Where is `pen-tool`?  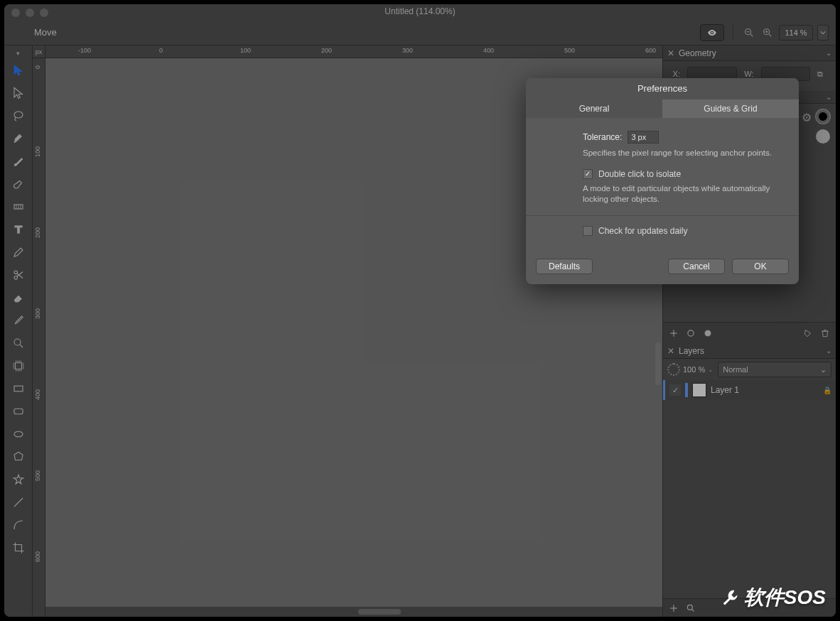
pen-tool is located at coordinates (18, 139).